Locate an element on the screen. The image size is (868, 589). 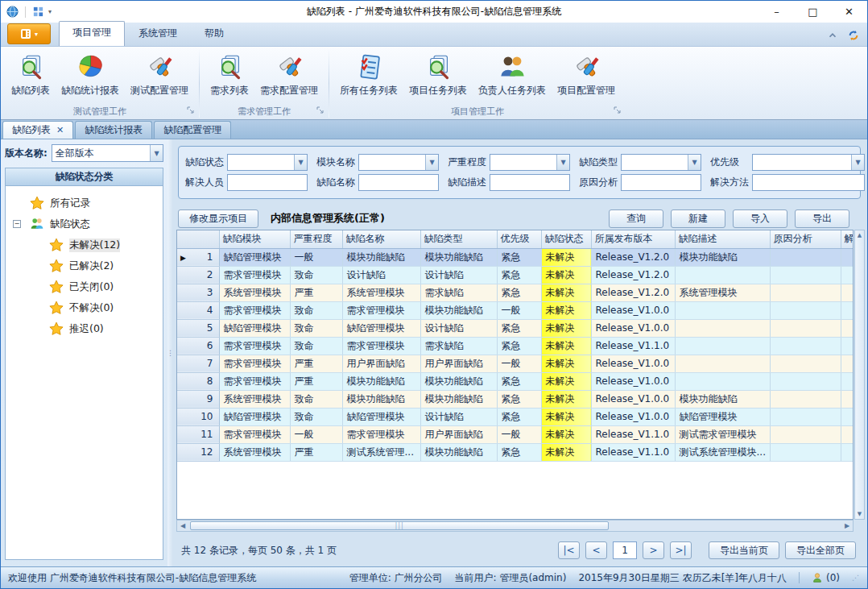
resize-grip: ⋰ is located at coordinates (856, 578).